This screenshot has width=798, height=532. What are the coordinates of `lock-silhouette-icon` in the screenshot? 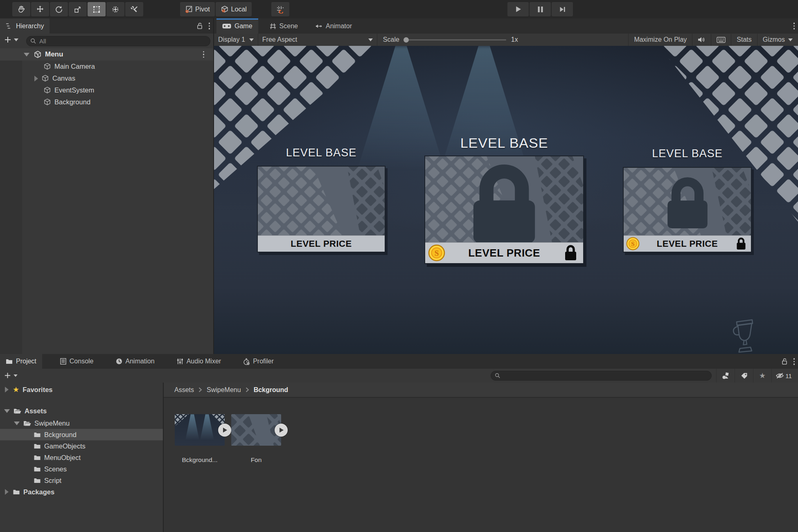 It's located at (504, 203).